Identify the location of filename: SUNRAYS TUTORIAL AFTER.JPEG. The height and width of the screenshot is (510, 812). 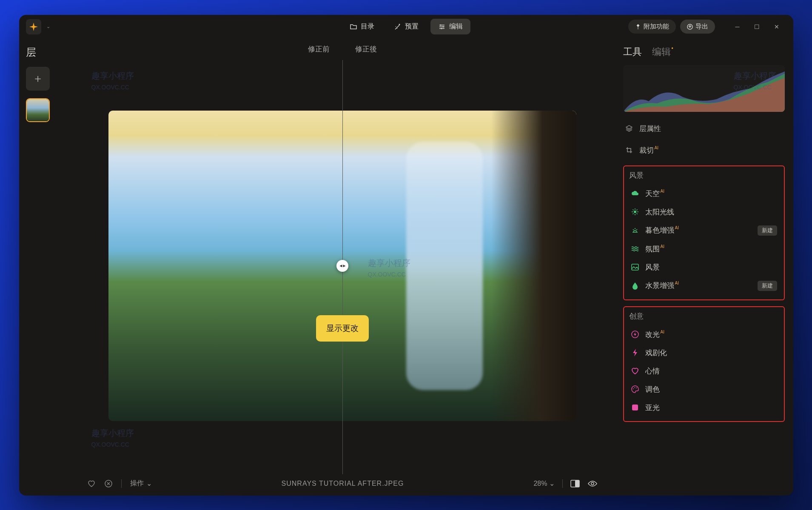
(343, 484).